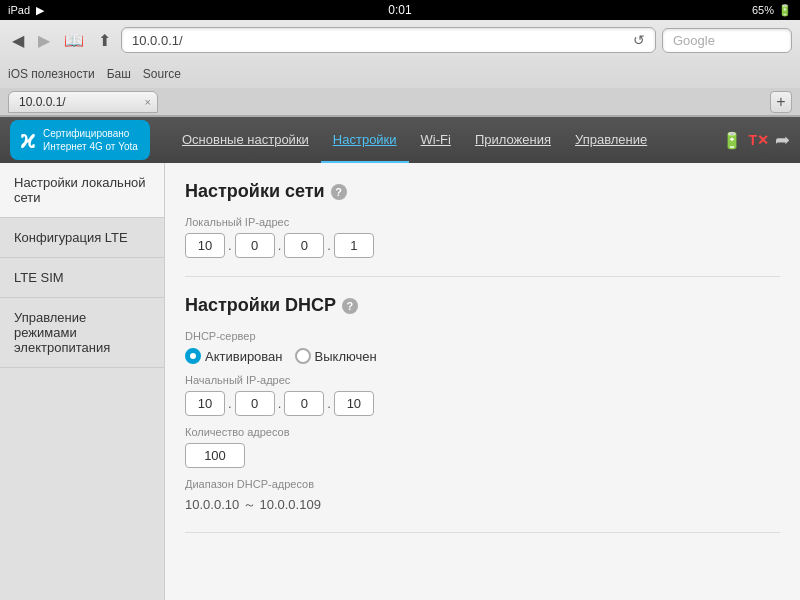 This screenshot has height=600, width=800. I want to click on bottom-divider, so click(482, 532).